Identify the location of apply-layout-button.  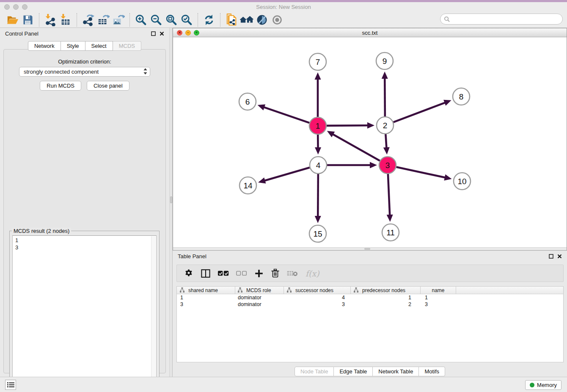
(209, 20).